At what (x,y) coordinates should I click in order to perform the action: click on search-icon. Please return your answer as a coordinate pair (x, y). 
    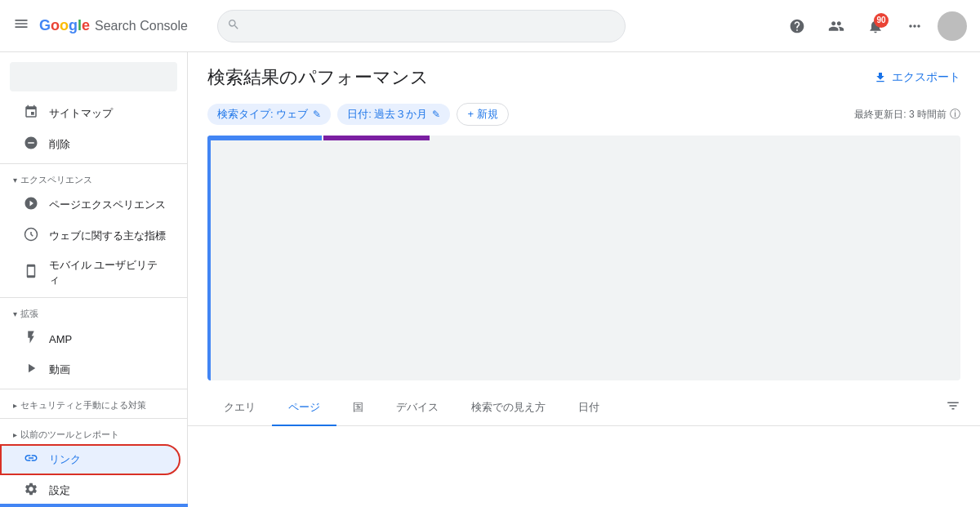
    Looking at the image, I should click on (234, 26).